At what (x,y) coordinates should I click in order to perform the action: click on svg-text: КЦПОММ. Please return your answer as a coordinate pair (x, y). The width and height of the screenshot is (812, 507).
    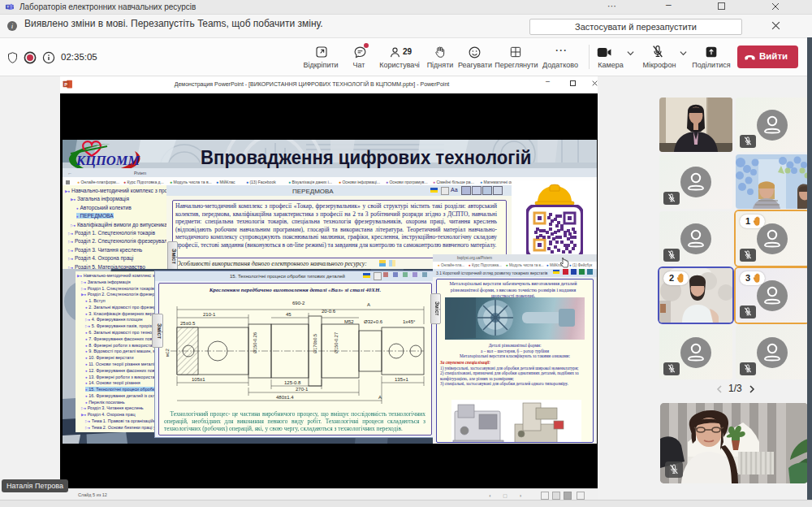
    Looking at the image, I should click on (108, 161).